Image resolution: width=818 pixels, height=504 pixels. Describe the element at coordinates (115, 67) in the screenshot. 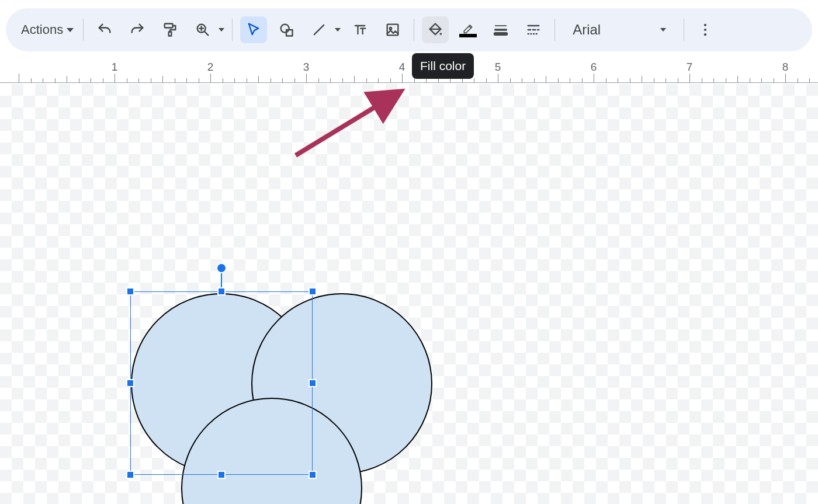

I see `ruler-number: 1` at that location.